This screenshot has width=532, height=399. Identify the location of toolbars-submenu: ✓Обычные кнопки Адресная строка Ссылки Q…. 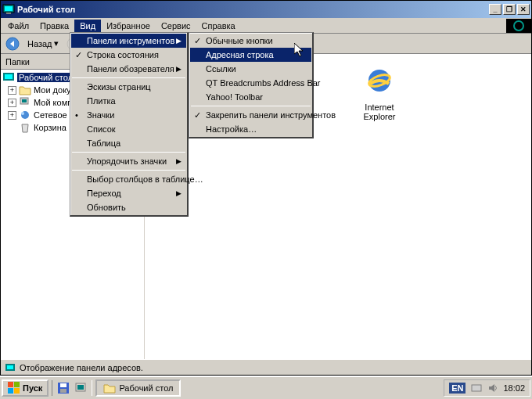
(251, 85).